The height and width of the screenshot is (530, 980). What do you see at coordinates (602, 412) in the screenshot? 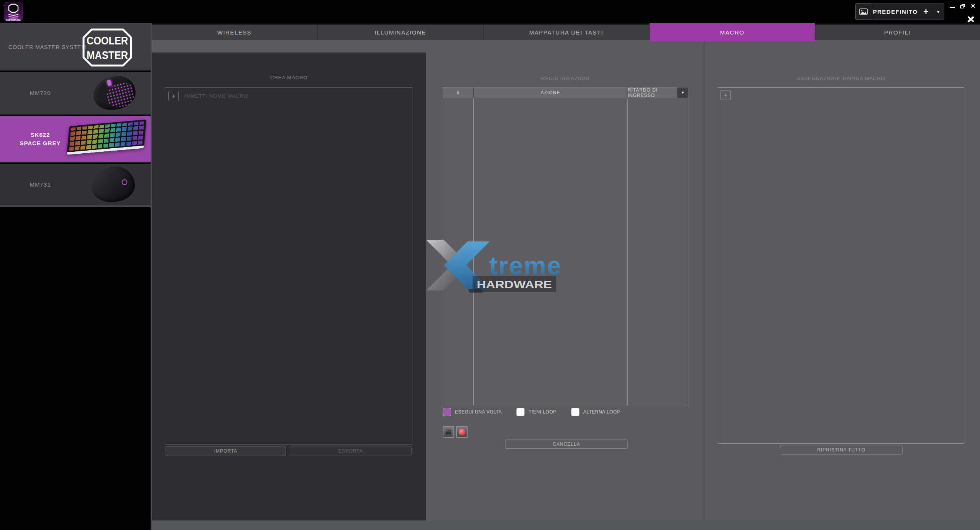
I see `loop-label: ALTERNA LOOP` at bounding box center [602, 412].